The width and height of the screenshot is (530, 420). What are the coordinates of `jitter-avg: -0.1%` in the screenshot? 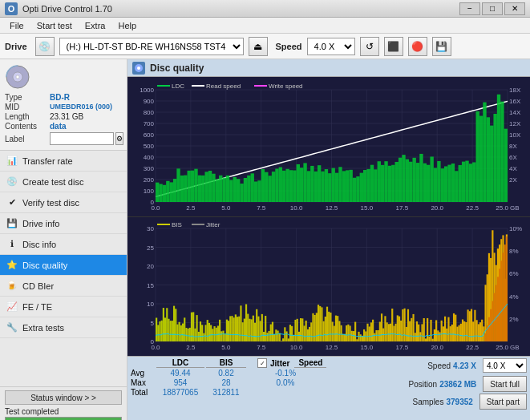 It's located at (285, 374).